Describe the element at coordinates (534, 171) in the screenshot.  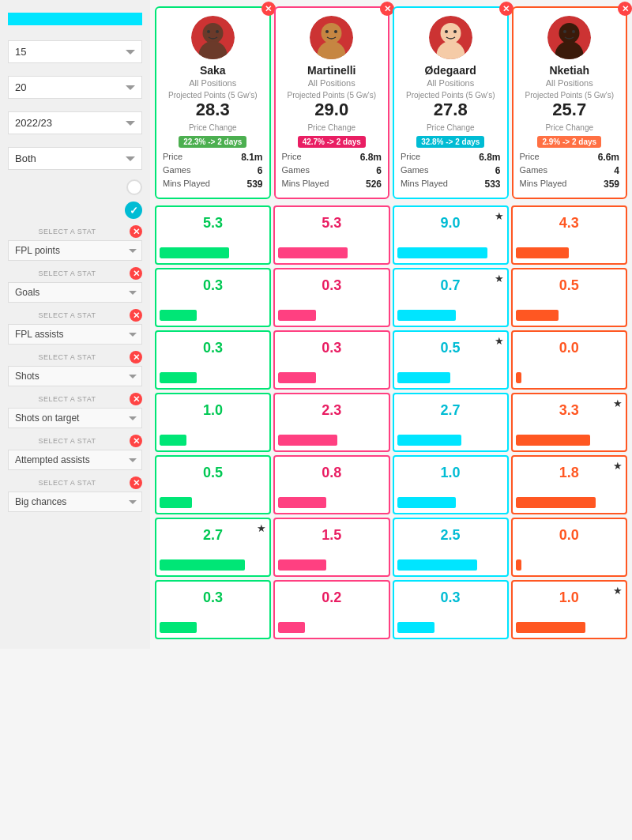
I see `games-label-3: Games` at that location.